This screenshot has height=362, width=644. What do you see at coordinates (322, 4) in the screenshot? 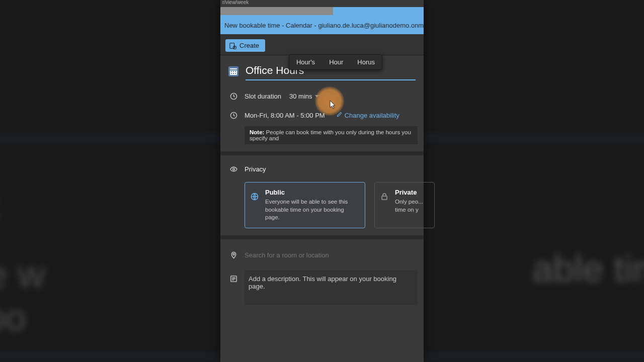
I see `url-fragment: r/view/week` at bounding box center [322, 4].